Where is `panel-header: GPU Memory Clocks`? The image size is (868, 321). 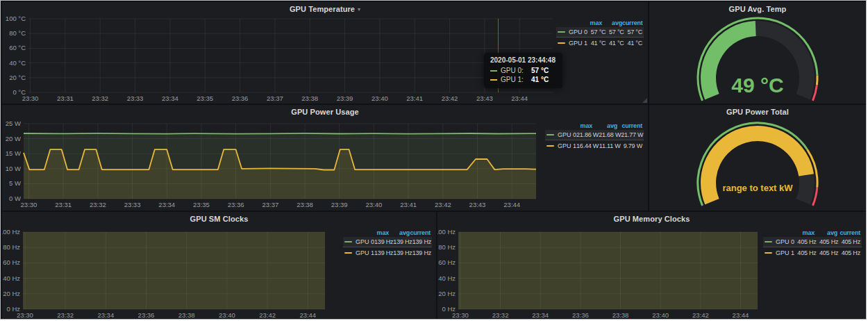 panel-header: GPU Memory Clocks is located at coordinates (651, 219).